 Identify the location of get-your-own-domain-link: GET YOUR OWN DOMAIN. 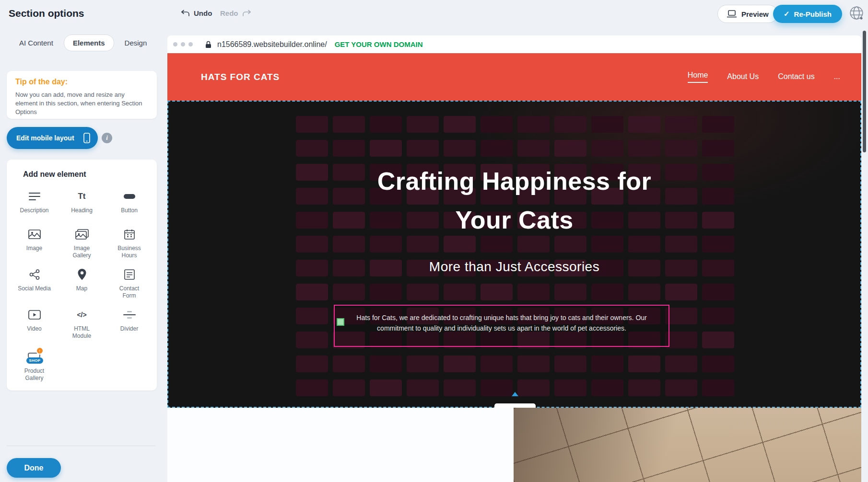
(379, 44).